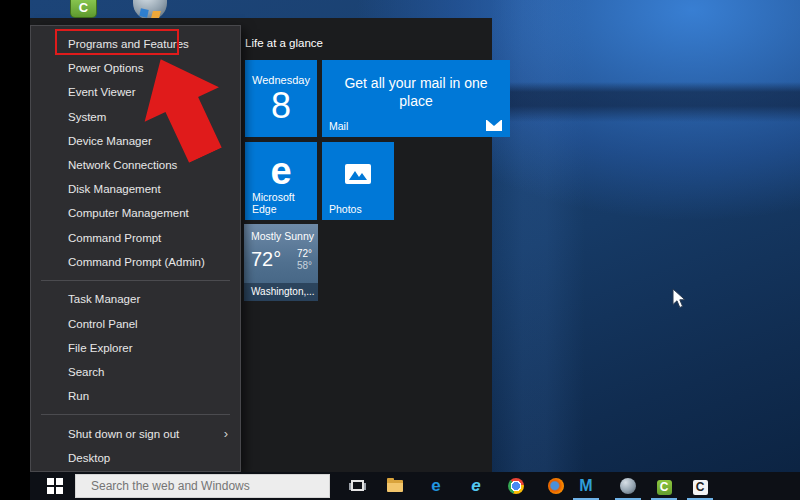 Image resolution: width=800 pixels, height=500 pixels. I want to click on desktop-sphere-icon, so click(150, 10).